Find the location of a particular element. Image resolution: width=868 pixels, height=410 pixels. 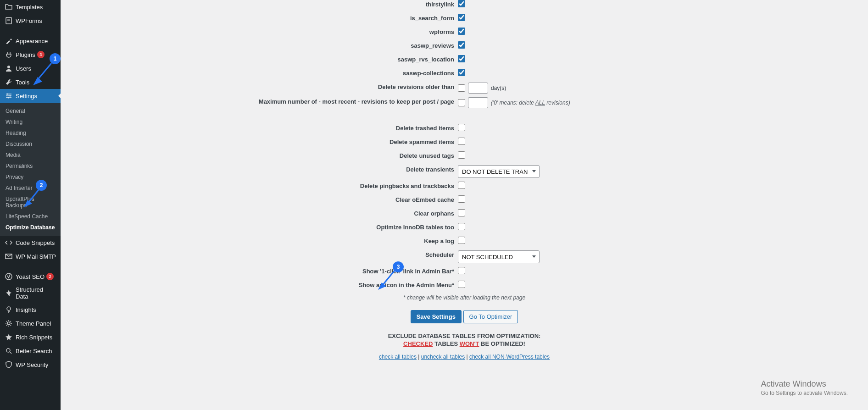

label-saswp_reviews: saswp_reviews is located at coordinates (259, 45).